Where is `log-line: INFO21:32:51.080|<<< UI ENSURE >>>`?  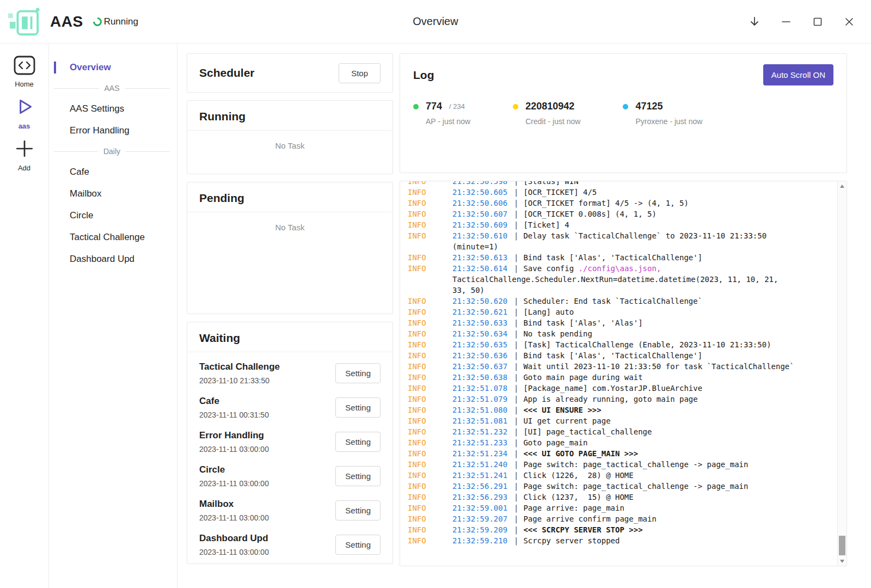
log-line: INFO21:32:51.080|<<< UI ENSURE >>> is located at coordinates (627, 410).